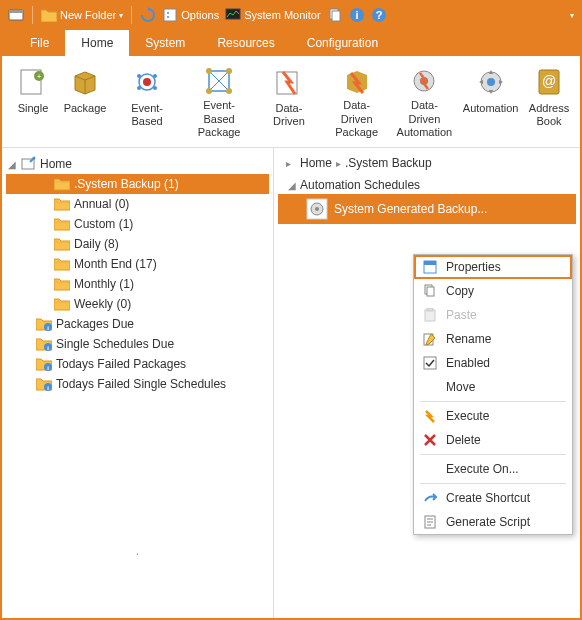 The height and width of the screenshot is (620, 582). Describe the element at coordinates (95, 324) in the screenshot. I see `tree-item-label: Packages Due` at that location.